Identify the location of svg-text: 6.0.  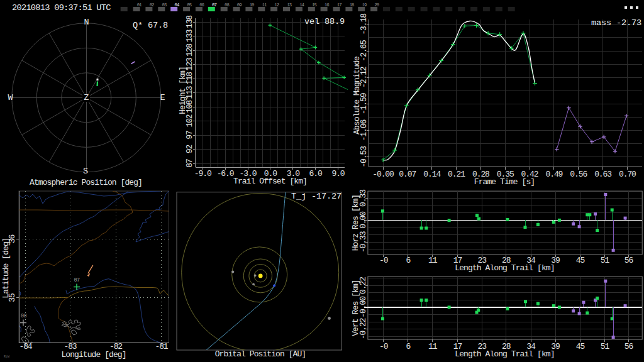
(316, 173).